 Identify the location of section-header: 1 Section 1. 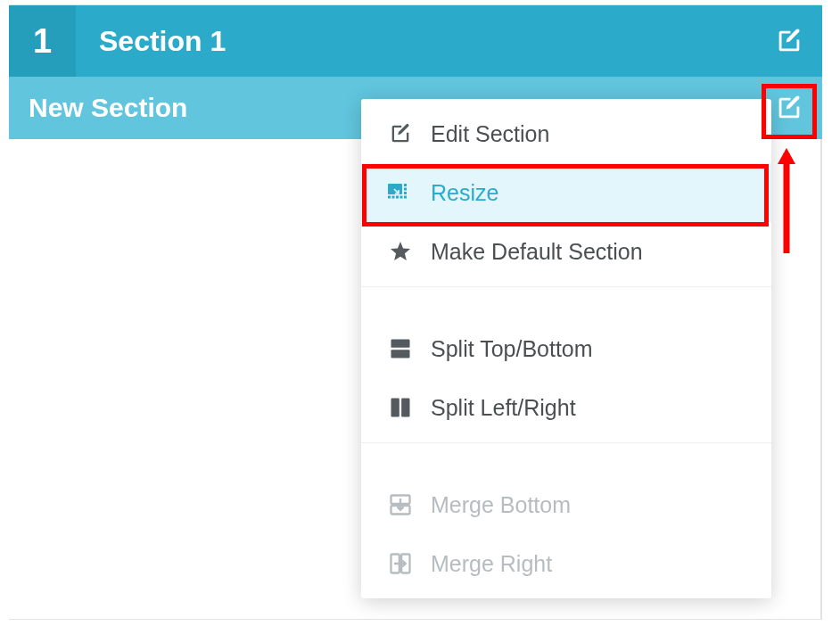
(416, 41).